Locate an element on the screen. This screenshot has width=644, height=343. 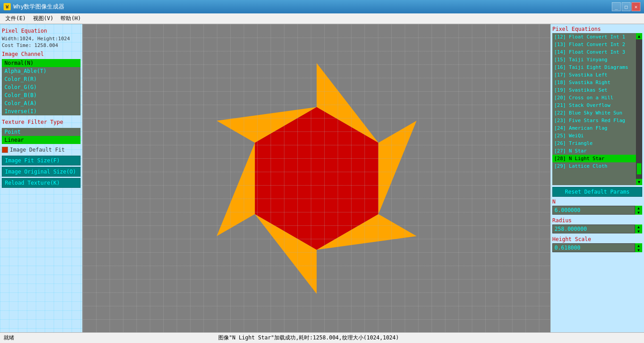
channel-color-g: Color_G(G) is located at coordinates (41, 87).